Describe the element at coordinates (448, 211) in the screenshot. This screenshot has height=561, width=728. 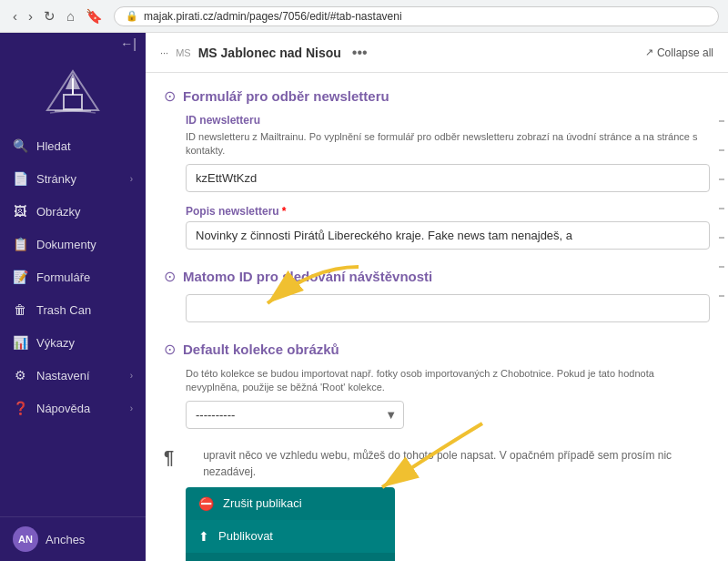
I see `newsletter-popis-label: Popis newsletteru *` at that location.